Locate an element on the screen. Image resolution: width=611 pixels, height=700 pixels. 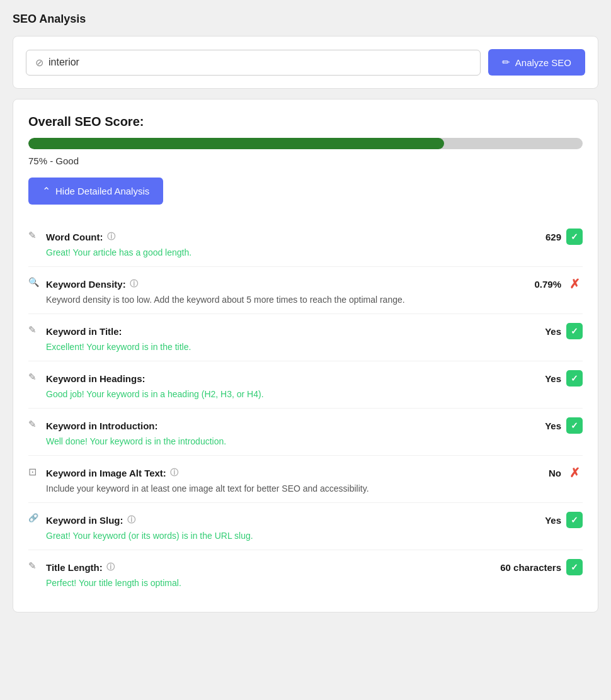
search-icon: ⊘ is located at coordinates (39, 63).